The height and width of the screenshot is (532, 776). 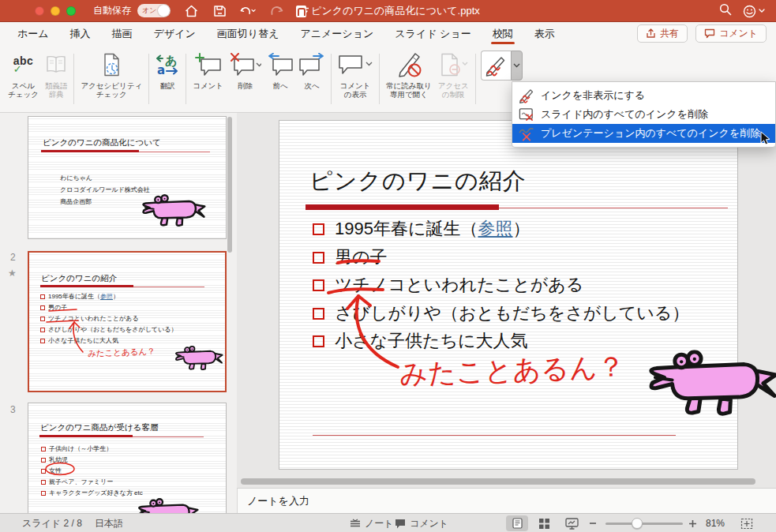 I want to click on hide-ink-button, so click(x=496, y=66).